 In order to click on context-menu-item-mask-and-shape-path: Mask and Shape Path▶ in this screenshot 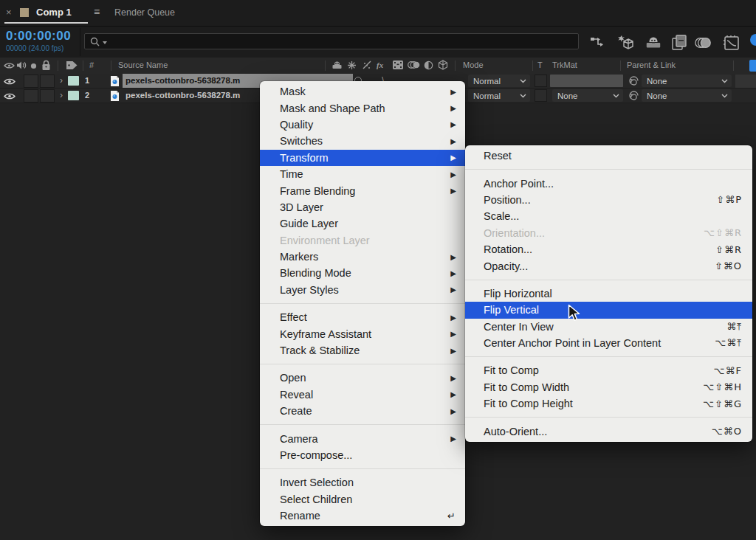, I will do `click(362, 108)`.